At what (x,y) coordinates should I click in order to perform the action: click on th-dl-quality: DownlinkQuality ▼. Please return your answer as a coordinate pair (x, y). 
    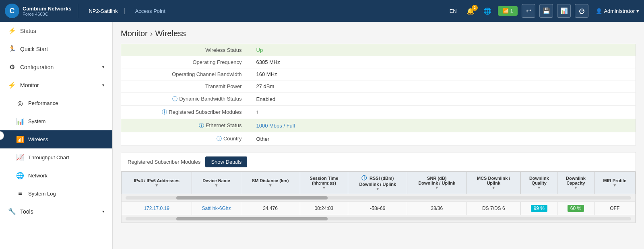
    Looking at the image, I should click on (539, 183).